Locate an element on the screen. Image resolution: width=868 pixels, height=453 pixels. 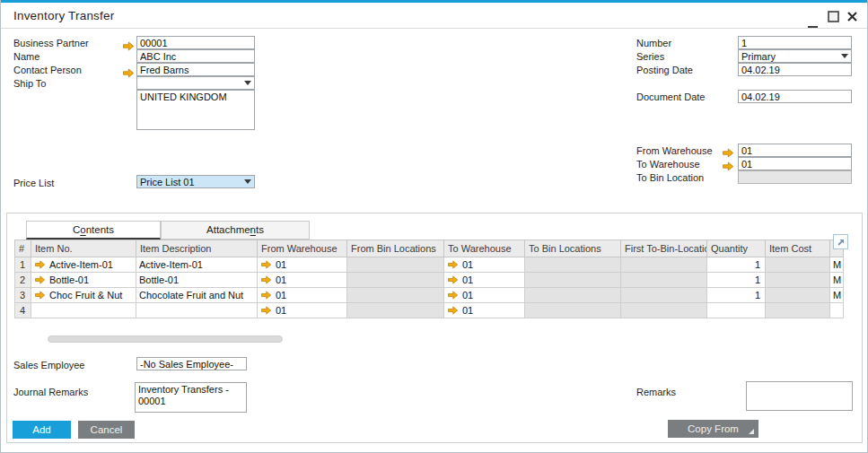
col-header-quantity: Quantity is located at coordinates (736, 249).